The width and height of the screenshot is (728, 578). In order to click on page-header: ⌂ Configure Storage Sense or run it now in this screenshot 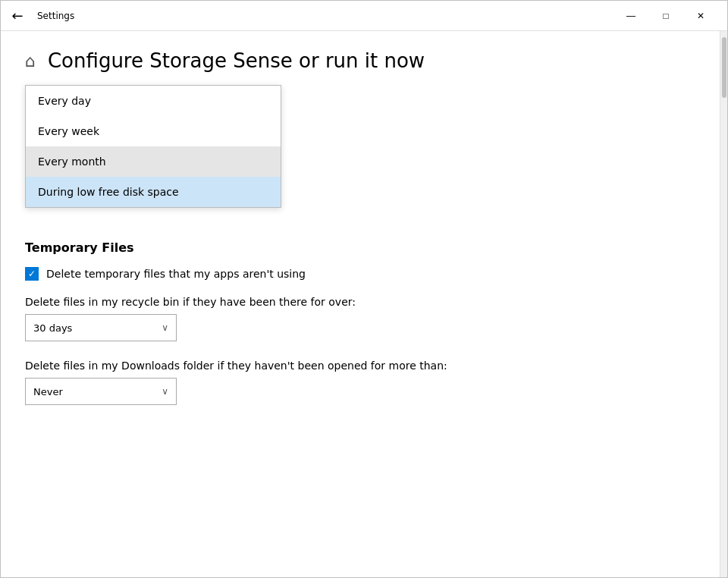, I will do `click(360, 61)`.